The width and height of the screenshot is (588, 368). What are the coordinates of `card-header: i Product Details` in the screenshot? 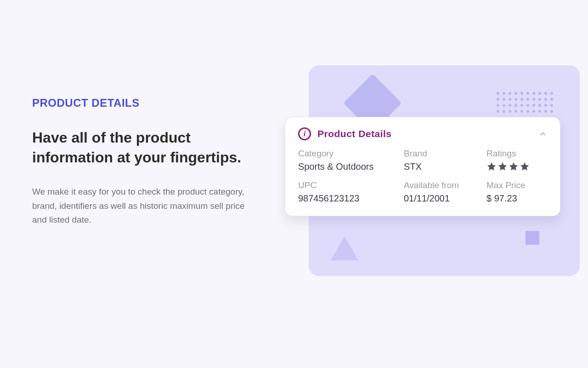 It's located at (423, 134).